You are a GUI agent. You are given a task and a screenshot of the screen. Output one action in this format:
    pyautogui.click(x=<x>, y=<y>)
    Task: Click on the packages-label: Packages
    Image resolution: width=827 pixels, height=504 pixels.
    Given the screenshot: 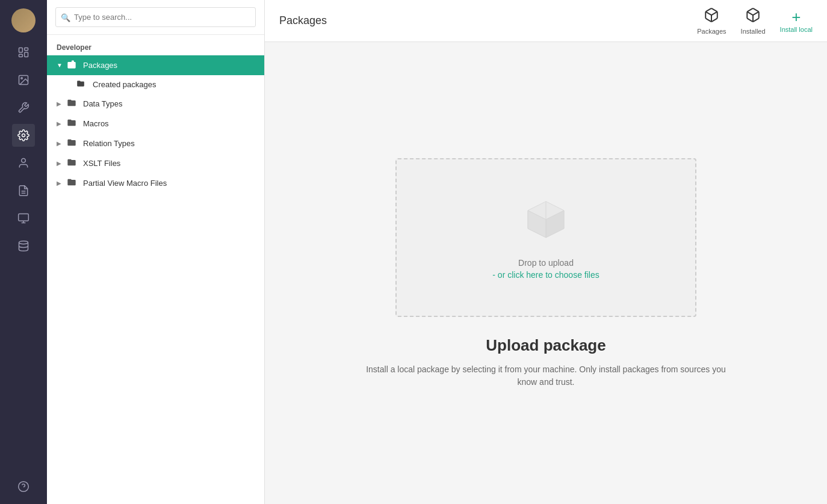 What is the action you would take?
    pyautogui.click(x=100, y=65)
    